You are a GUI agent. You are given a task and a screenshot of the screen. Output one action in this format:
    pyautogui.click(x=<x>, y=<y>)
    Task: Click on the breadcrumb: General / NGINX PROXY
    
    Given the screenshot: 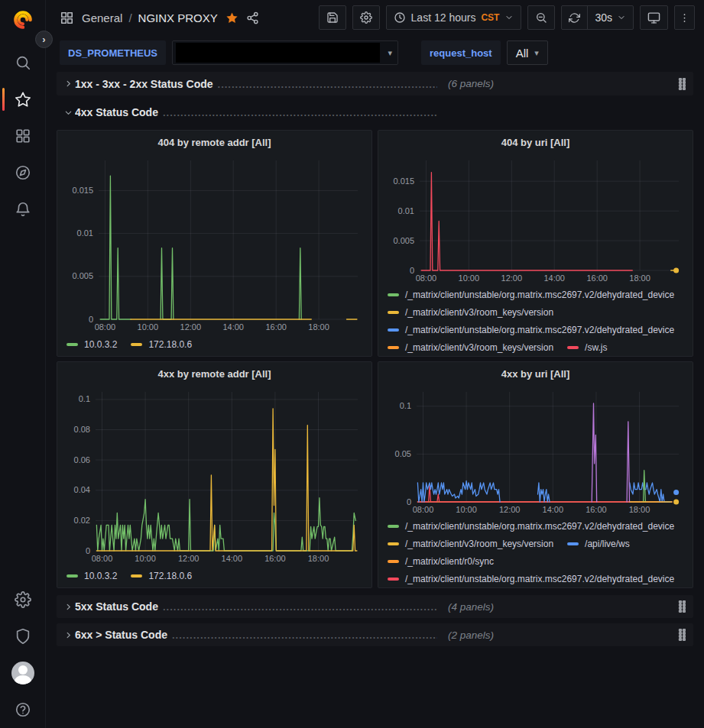 What is the action you would take?
    pyautogui.click(x=150, y=18)
    